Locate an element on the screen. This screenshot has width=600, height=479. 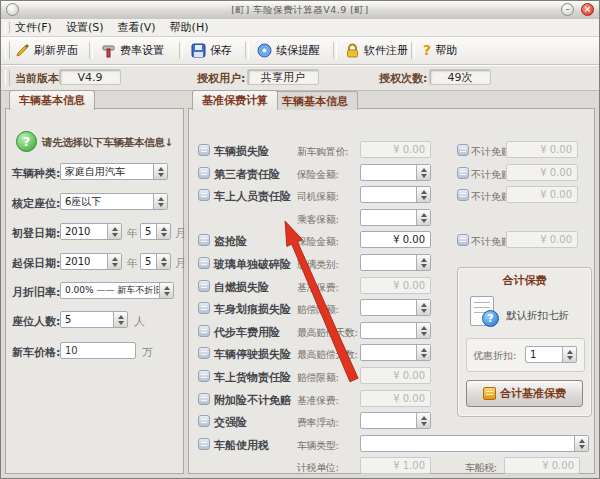
passenger-amount-select is located at coordinates (396, 218).